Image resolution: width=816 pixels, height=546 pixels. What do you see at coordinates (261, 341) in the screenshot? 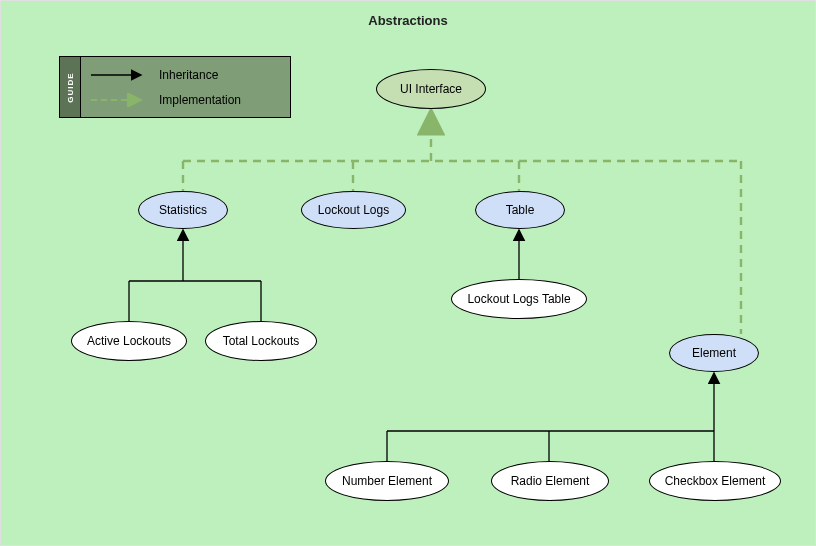
I see `node-total-lockouts: Total Lockouts` at bounding box center [261, 341].